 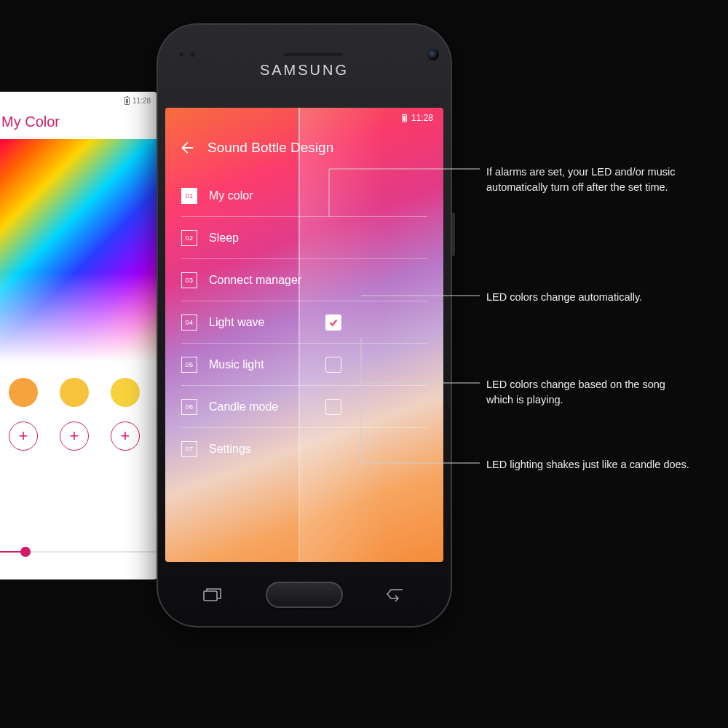 I want to click on back-arrow-icon, so click(x=186, y=148).